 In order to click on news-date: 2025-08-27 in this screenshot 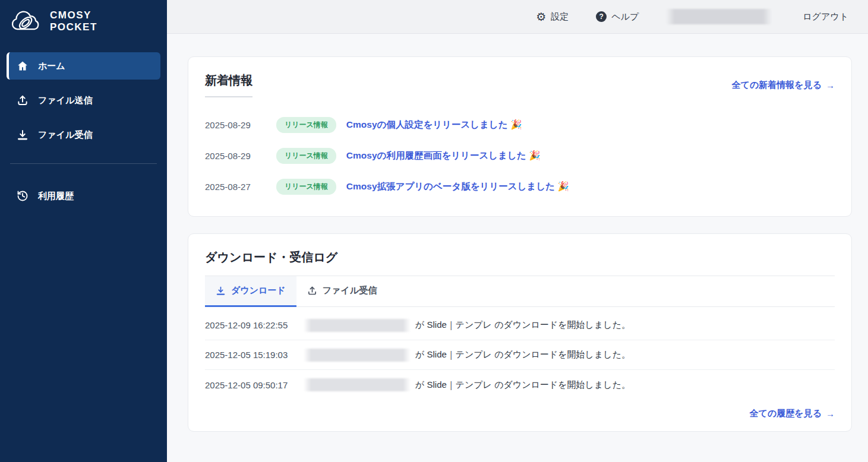, I will do `click(241, 186)`.